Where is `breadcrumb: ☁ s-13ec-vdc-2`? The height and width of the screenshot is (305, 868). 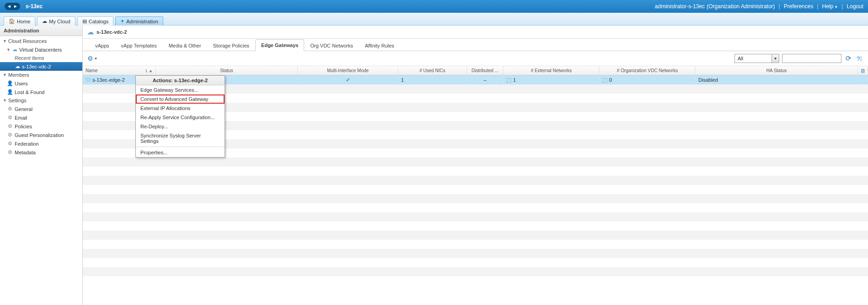 breadcrumb: ☁ s-13ec-vdc-2 is located at coordinates (476, 32).